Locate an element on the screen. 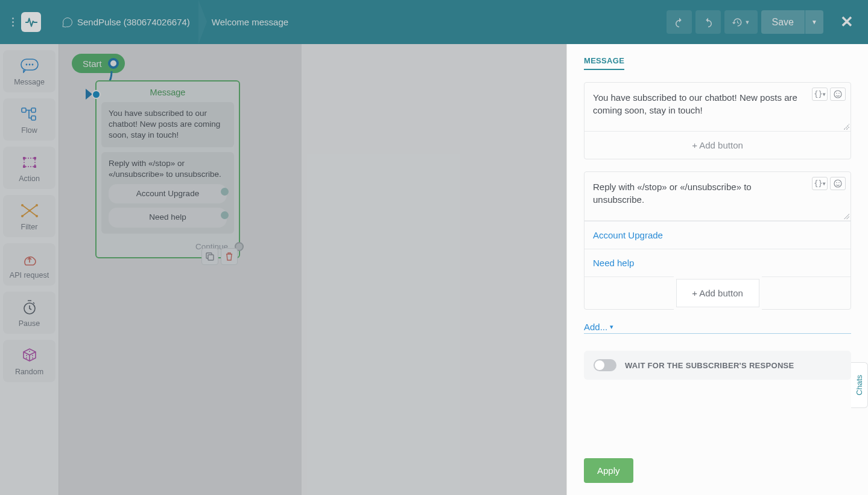 Image resolution: width=868 pixels, height=495 pixels. node-button-2-port is located at coordinates (224, 215).